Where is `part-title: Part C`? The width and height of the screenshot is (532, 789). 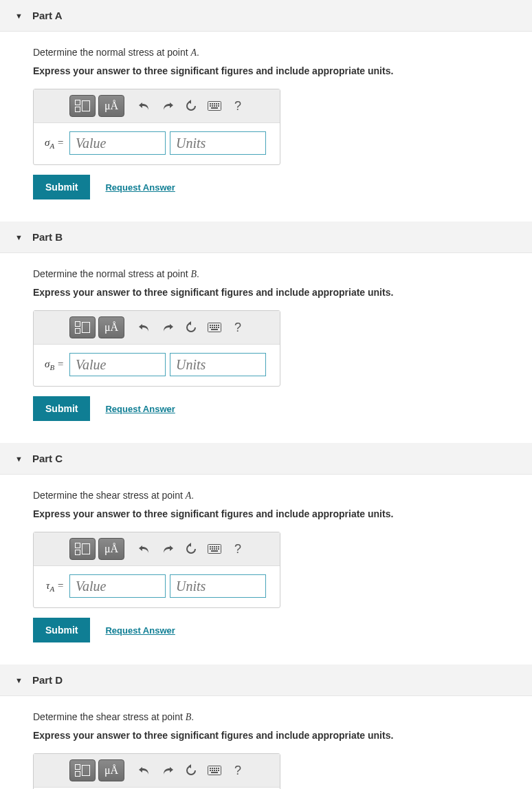
part-title: Part C is located at coordinates (47, 458).